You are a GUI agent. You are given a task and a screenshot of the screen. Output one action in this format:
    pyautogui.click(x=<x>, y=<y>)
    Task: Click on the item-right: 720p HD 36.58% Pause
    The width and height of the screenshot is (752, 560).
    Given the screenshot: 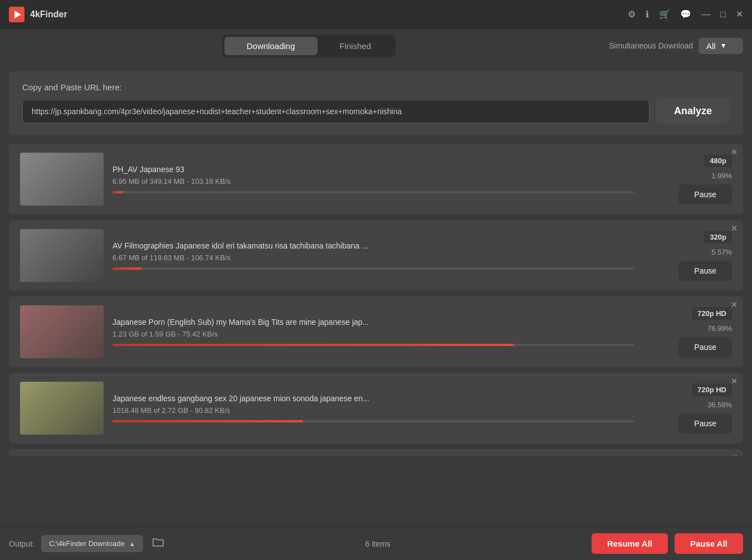 What is the action you would take?
    pyautogui.click(x=687, y=408)
    